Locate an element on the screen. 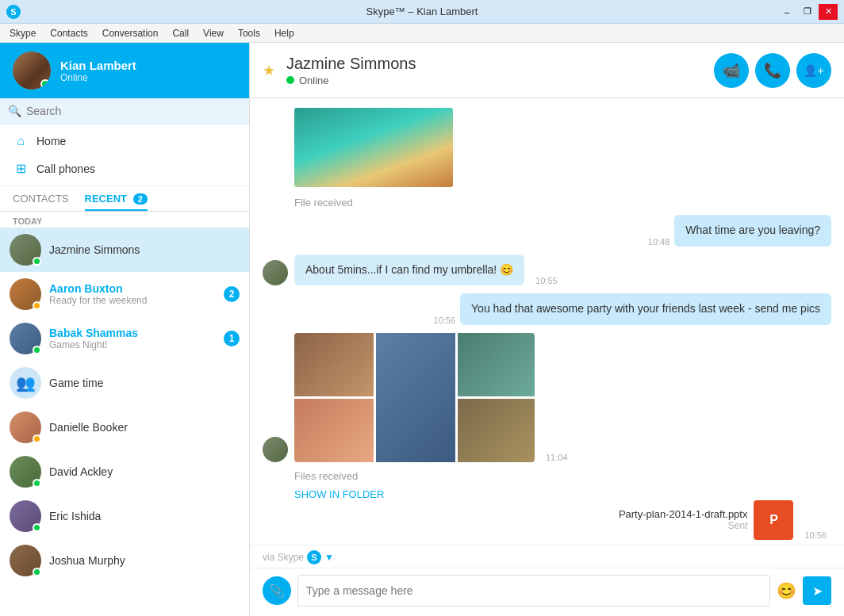 The width and height of the screenshot is (844, 616). contact-name-babak: Babak Shammas is located at coordinates (132, 333).